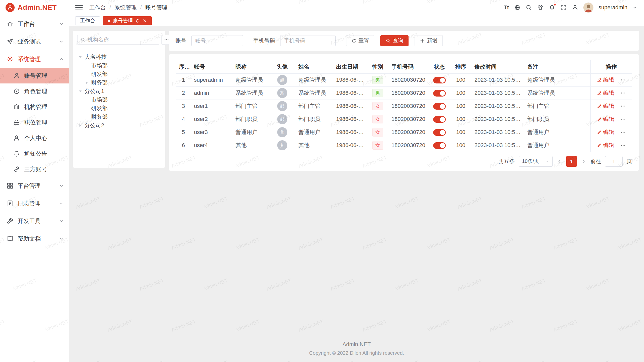 The image size is (644, 362). Describe the element at coordinates (251, 145) in the screenshot. I see `cell-nickname: 其他` at that location.